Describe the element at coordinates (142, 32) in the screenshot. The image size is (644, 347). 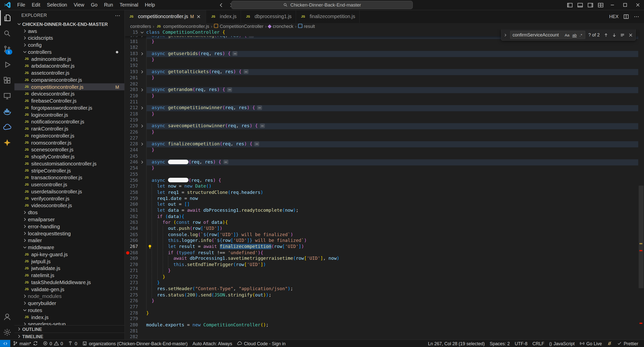
I see `chevron-down-icon` at that location.